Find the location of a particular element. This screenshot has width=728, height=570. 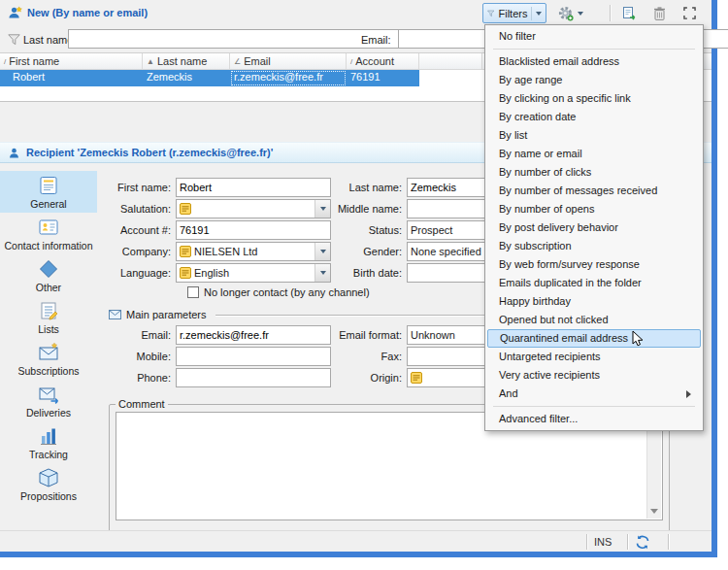

cell-first-name: Robert is located at coordinates (72, 78).